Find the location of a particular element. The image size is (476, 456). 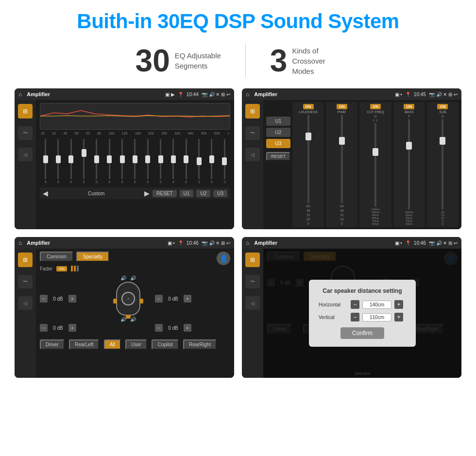

dsp-channel-cutfreq: ON CUT FREQ G FG 120Hz100Hz90Hz80Hz70Hz6… is located at coordinates (375, 165).